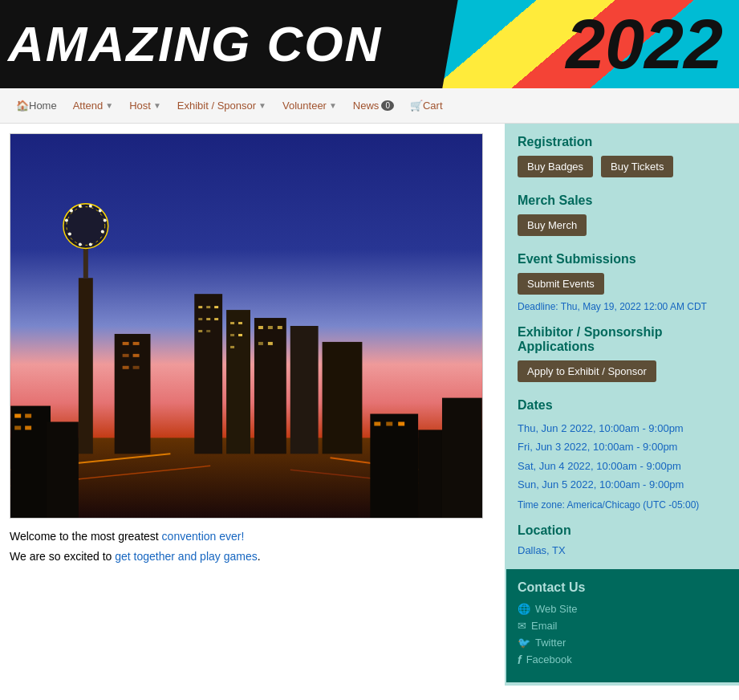 The height and width of the screenshot is (700, 739). I want to click on facebook-icon: f, so click(520, 660).